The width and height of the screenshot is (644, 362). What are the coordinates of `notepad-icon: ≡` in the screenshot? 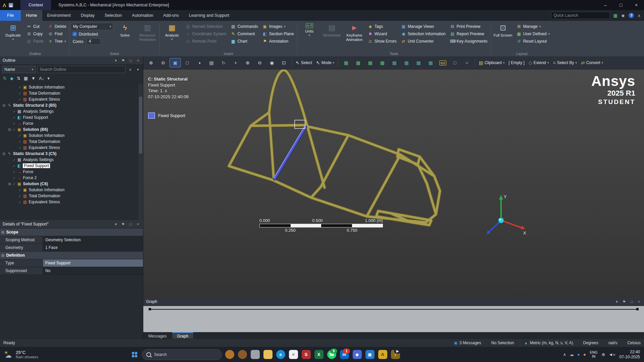 It's located at (293, 355).